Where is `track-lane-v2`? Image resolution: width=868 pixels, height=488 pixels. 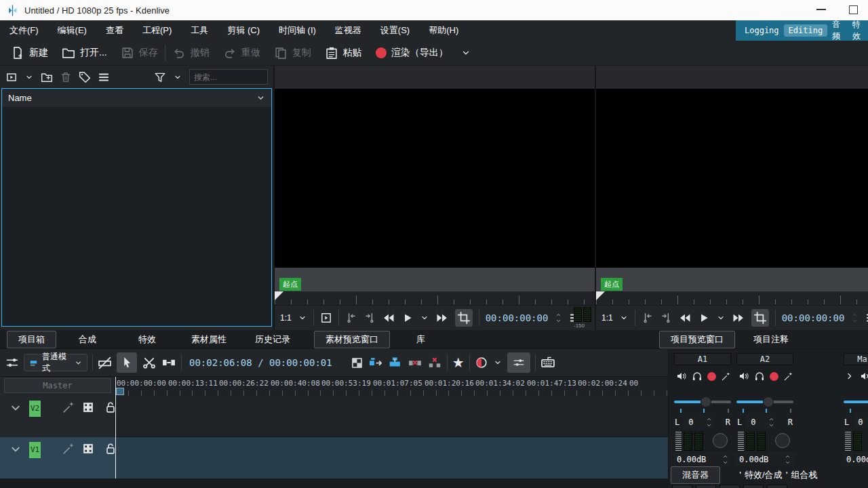
track-lane-v2 is located at coordinates (392, 416).